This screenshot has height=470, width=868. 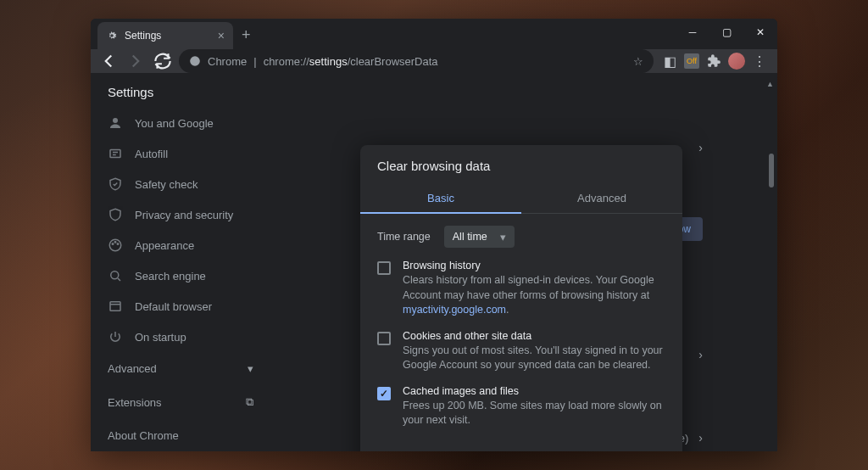 What do you see at coordinates (521, 407) in the screenshot?
I see `option-cached: ✓ Cached images and files Frees up 200 M…` at bounding box center [521, 407].